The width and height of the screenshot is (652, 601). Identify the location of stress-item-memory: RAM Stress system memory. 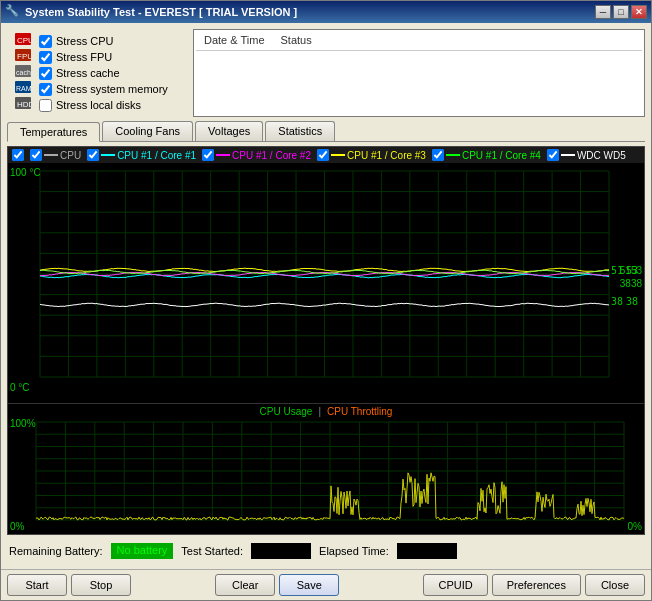
(97, 89).